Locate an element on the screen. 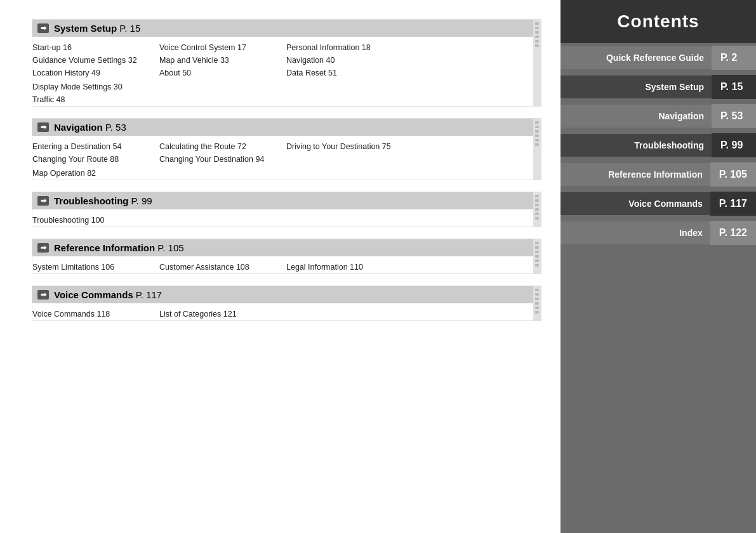 The image size is (756, 533). content-column-1-3: Map Operation 82 is located at coordinates (86, 173).